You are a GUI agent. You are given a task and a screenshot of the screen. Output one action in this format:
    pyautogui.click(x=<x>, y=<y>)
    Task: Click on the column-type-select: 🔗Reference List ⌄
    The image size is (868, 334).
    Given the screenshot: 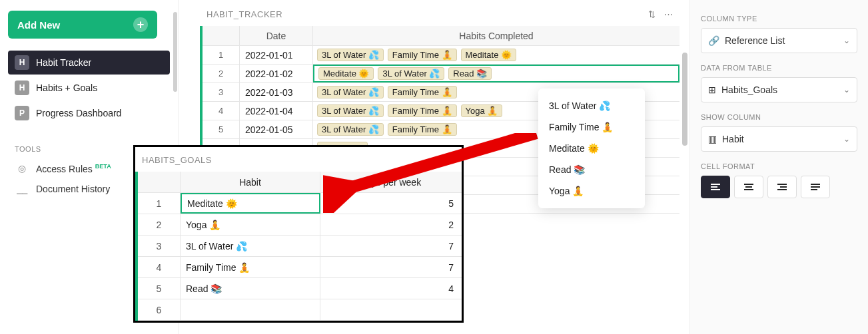 What is the action you would take?
    pyautogui.click(x=779, y=41)
    